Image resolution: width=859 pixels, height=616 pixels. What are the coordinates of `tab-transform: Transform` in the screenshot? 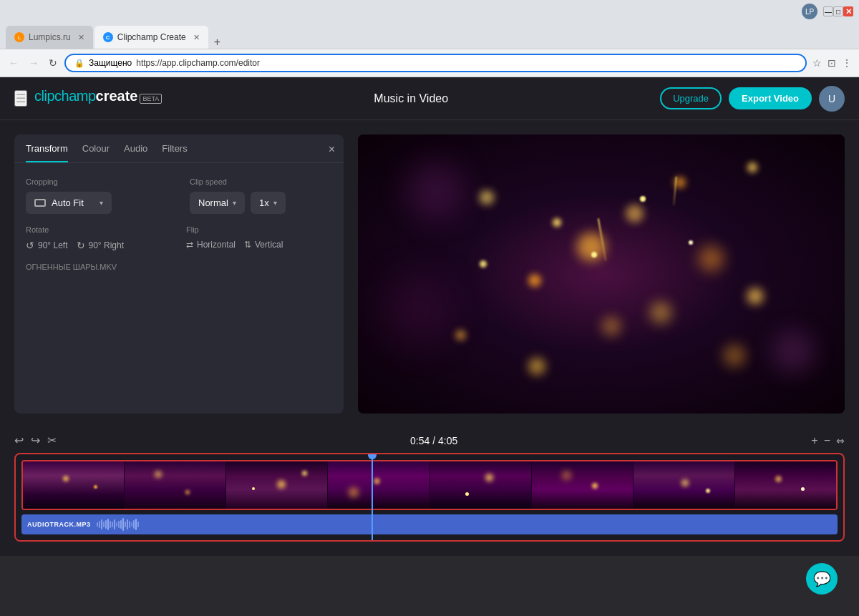 It's located at (47, 153).